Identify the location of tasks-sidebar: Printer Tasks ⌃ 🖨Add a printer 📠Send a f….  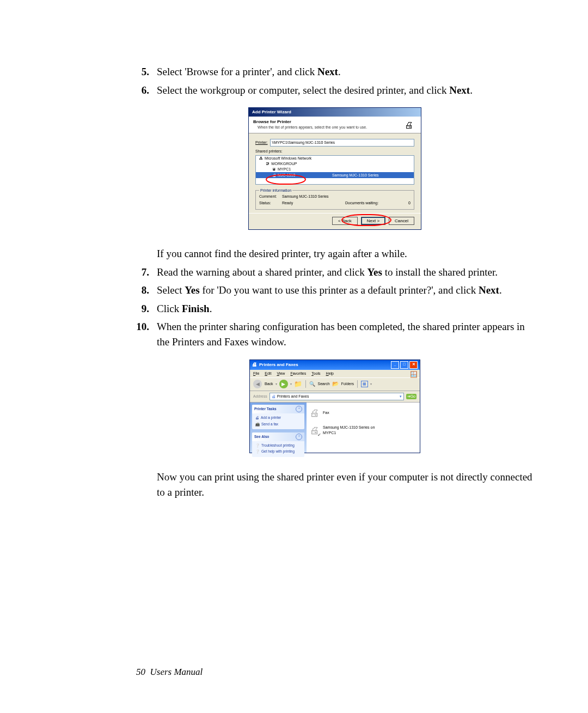
(278, 428).